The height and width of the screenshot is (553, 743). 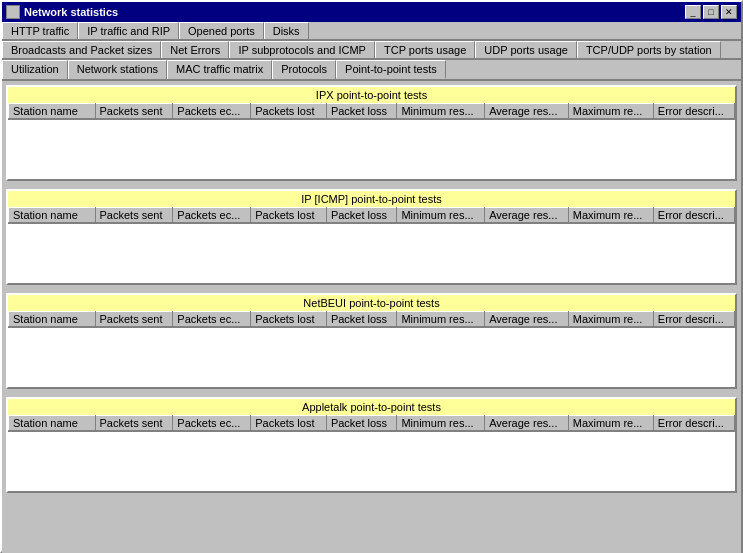 What do you see at coordinates (372, 149) in the screenshot?
I see `section-ipx-body` at bounding box center [372, 149].